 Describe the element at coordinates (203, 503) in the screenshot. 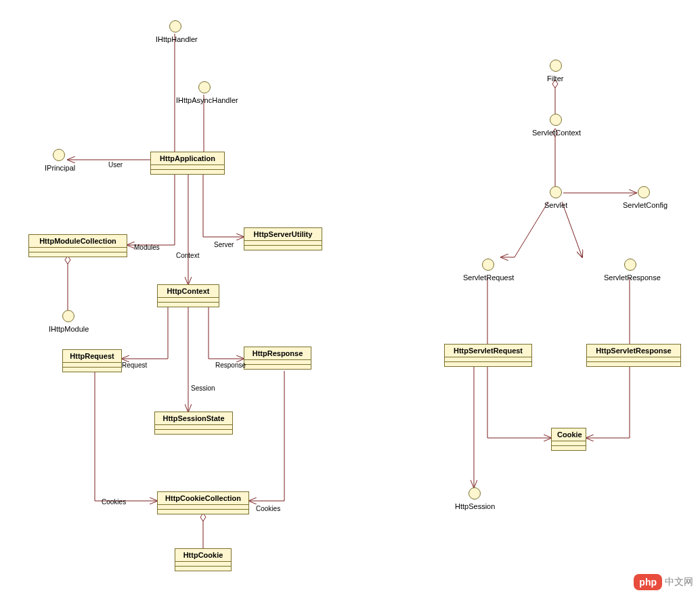

I see `class-httpcookiecollection: HttpCookieCollection` at that location.